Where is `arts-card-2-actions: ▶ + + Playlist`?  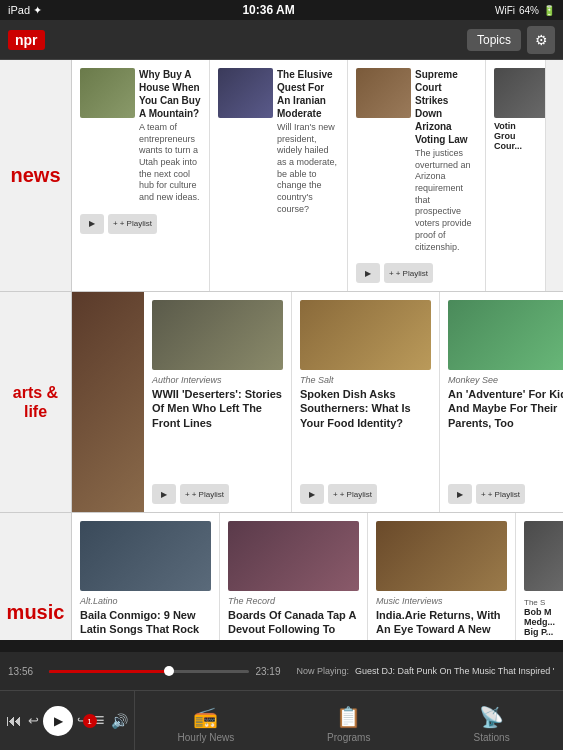 arts-card-2-actions: ▶ + + Playlist is located at coordinates (366, 494).